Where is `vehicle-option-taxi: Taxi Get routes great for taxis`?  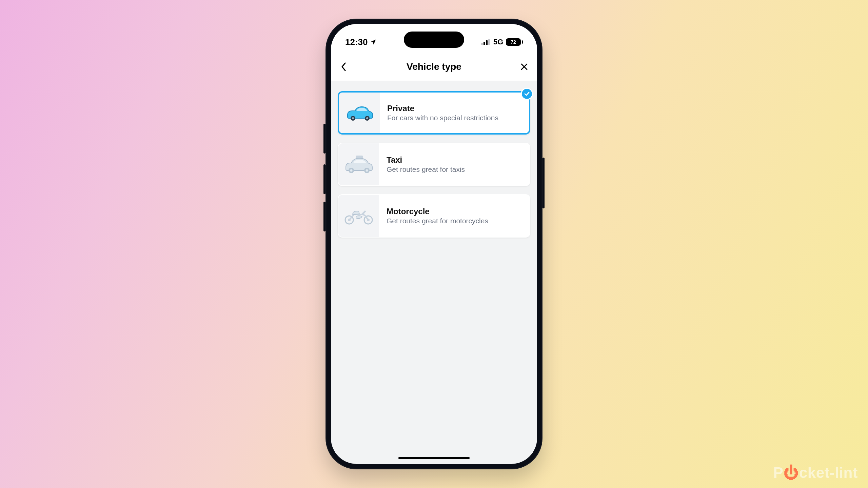
vehicle-option-taxi: Taxi Get routes great for taxis is located at coordinates (434, 164).